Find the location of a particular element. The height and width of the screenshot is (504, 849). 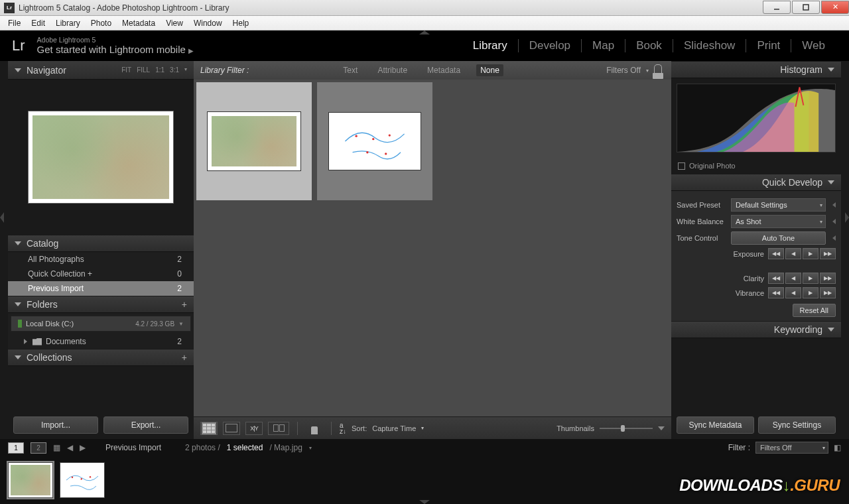

filter-tab-attribute: Attribute is located at coordinates (393, 70).